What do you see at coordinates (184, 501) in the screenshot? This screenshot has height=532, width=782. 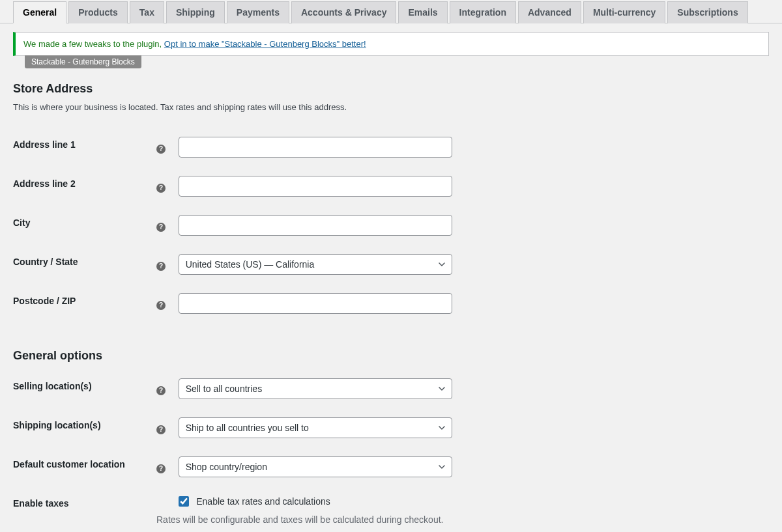 I see `enable-taxes-checkbox` at bounding box center [184, 501].